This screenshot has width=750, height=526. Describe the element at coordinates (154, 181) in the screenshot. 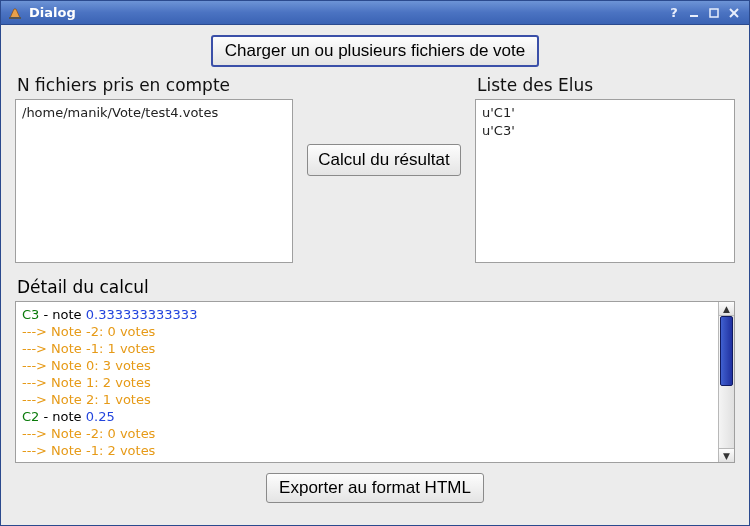

I see `files-listbox: /home/manik/Vote/test4.votes` at that location.